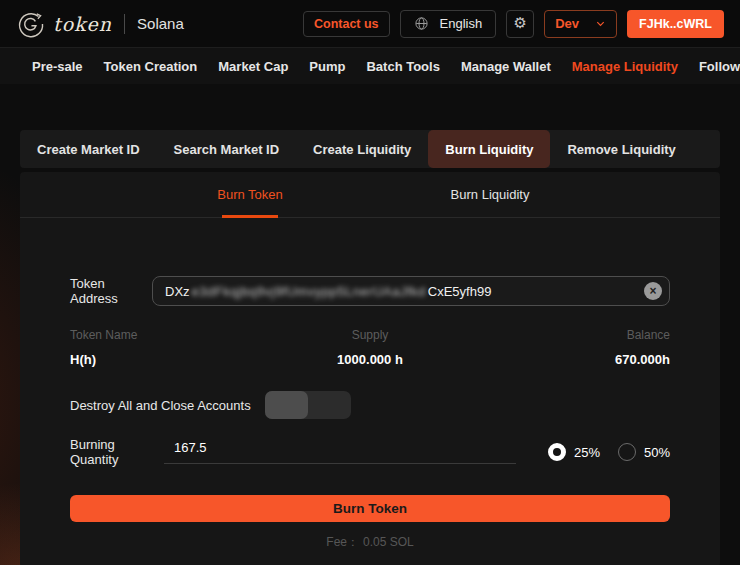 This screenshot has width=740, height=565. I want to click on subtab-burn-token: Burn Token, so click(250, 194).